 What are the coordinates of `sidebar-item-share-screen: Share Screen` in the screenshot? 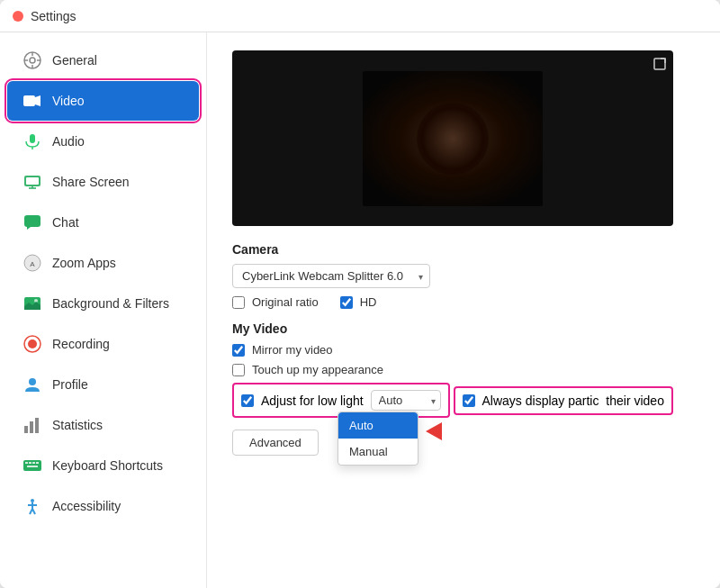 It's located at (103, 182).